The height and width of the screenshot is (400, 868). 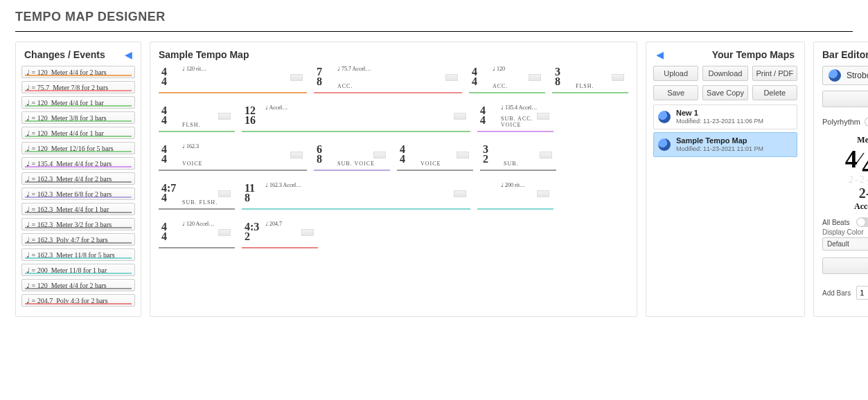 What do you see at coordinates (725, 73) in the screenshot?
I see `download-button: Download` at bounding box center [725, 73].